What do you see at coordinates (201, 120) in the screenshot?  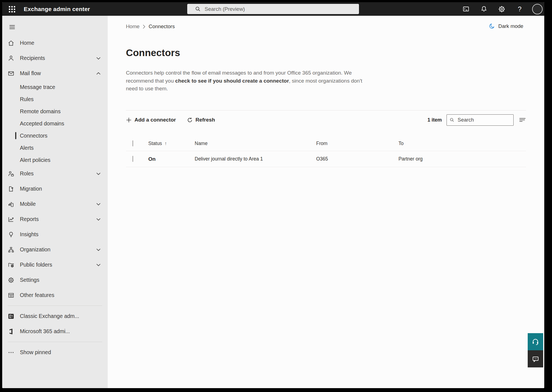 I see `refresh-button: Refresh` at bounding box center [201, 120].